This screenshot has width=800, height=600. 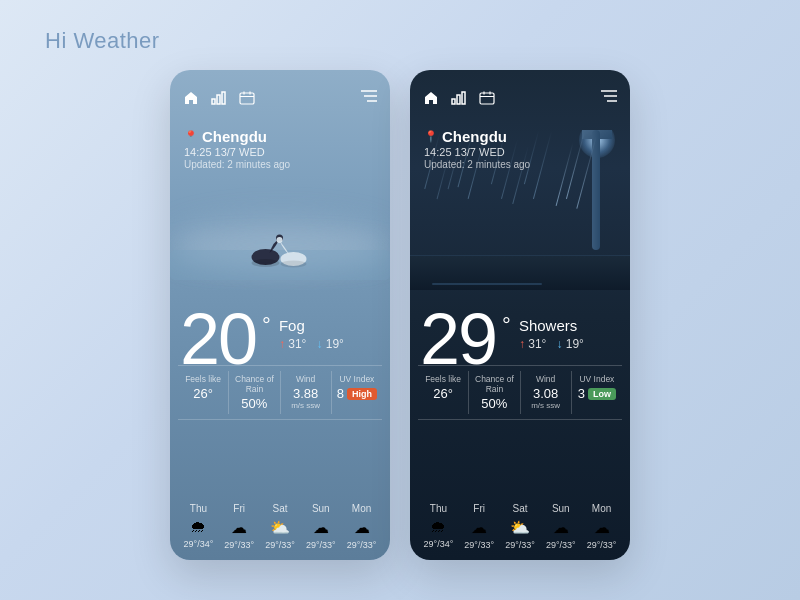 What do you see at coordinates (520, 98) in the screenshot?
I see `card2-header` at bounding box center [520, 98].